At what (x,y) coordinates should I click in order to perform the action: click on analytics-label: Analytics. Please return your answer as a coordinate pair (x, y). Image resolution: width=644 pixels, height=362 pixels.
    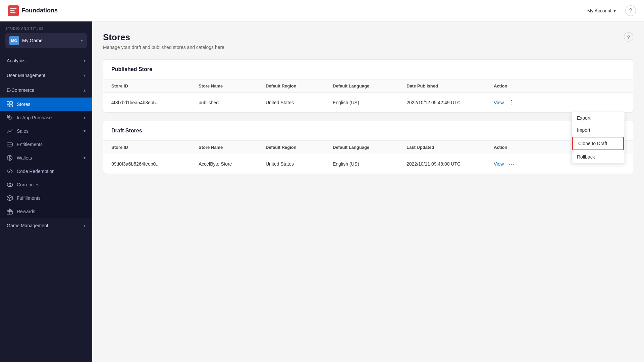
    Looking at the image, I should click on (16, 61).